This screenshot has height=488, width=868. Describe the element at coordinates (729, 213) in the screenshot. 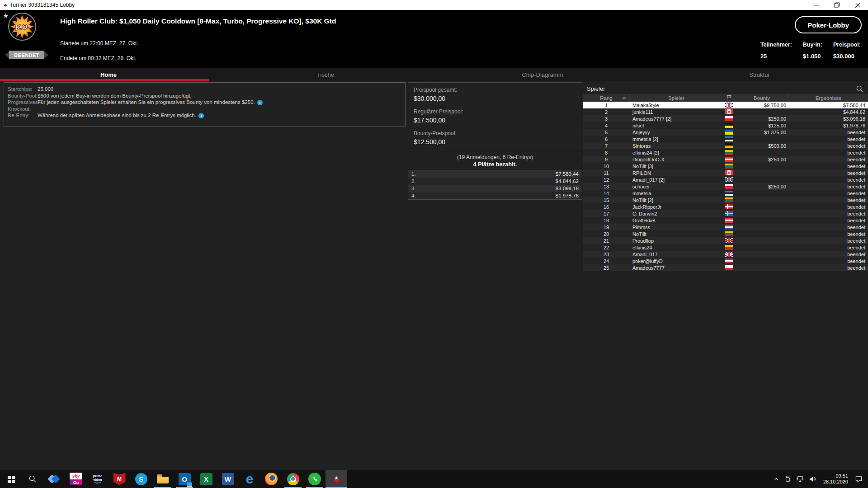

I see `flag-se-icon` at that location.